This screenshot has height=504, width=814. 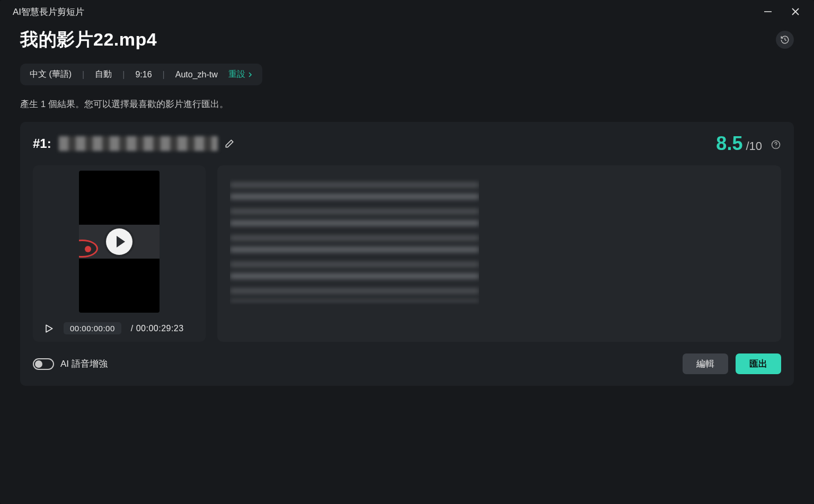 I want to click on transcript-redacted, so click(x=355, y=242).